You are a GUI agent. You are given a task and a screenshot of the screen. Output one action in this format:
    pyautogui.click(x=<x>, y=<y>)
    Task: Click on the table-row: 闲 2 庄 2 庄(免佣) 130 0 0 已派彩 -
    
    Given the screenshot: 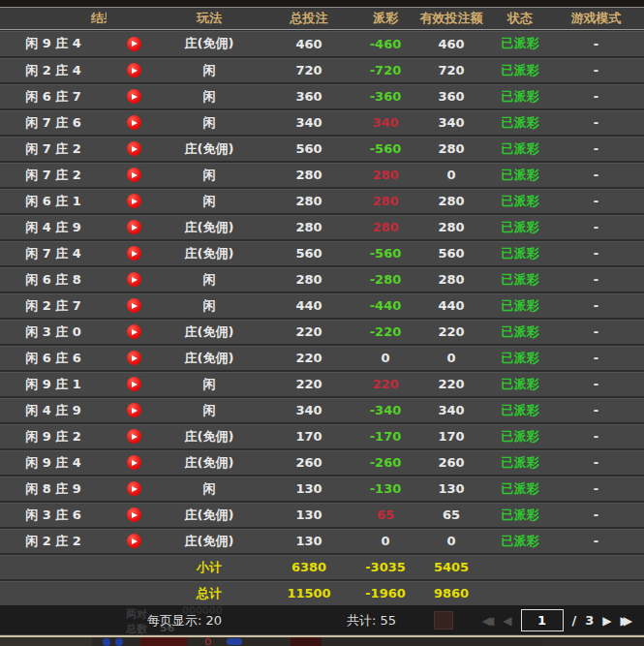 What is the action you would take?
    pyautogui.click(x=322, y=540)
    